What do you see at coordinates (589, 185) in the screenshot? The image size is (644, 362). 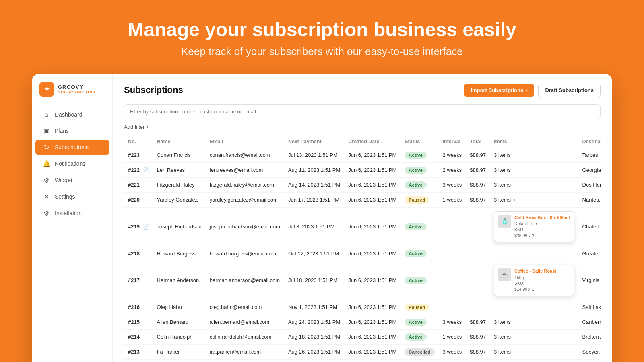 I see `destination-cell: Dos Hermanas, VE` at bounding box center [589, 185].